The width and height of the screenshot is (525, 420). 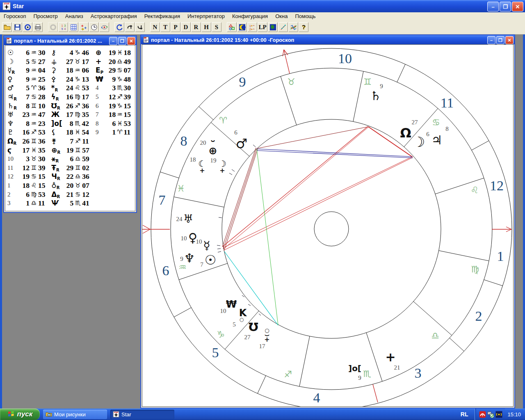 I want to click on planet-glyph-moon: ☽, so click(x=419, y=142).